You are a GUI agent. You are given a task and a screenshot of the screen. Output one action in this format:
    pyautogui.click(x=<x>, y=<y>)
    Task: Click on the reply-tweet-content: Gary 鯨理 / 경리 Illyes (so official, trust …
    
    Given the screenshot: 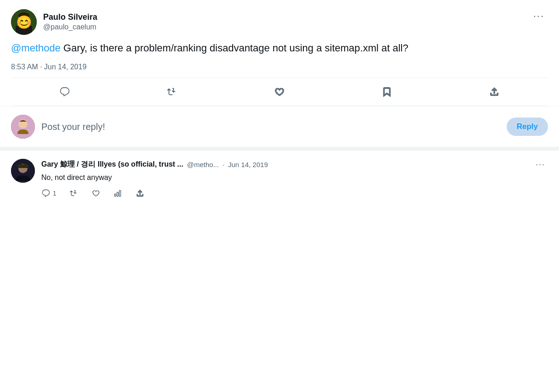 What is the action you would take?
    pyautogui.click(x=295, y=178)
    